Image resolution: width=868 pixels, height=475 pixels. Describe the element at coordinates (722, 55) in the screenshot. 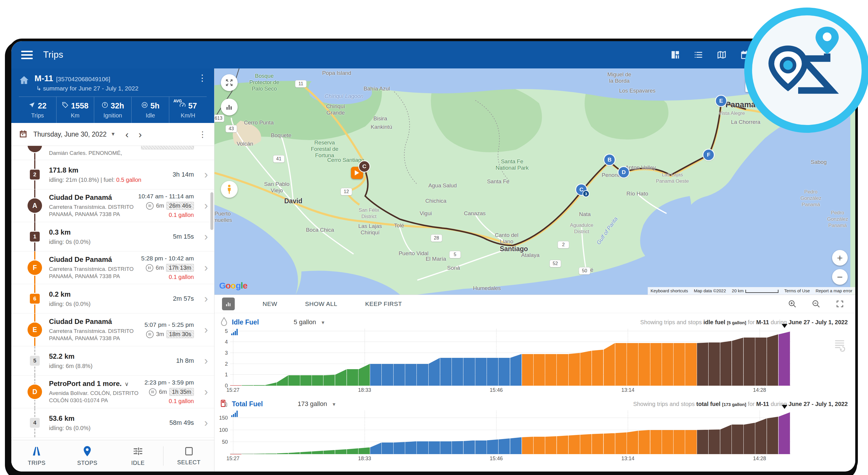

I see `map-view-icon` at that location.